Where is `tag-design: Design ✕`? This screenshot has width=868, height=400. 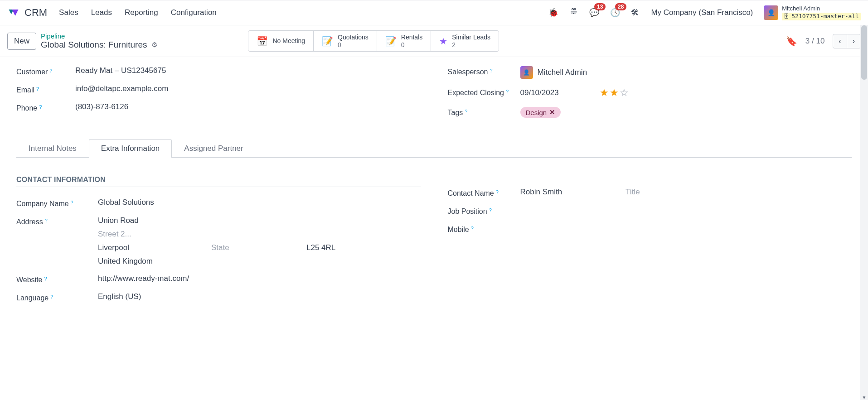
tag-design: Design ✕ is located at coordinates (541, 112).